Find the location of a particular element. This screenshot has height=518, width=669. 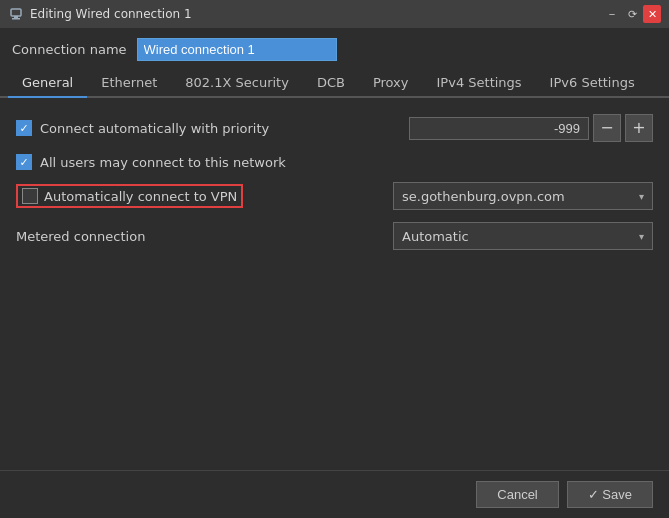

tab-proxy: Proxy is located at coordinates (391, 84).